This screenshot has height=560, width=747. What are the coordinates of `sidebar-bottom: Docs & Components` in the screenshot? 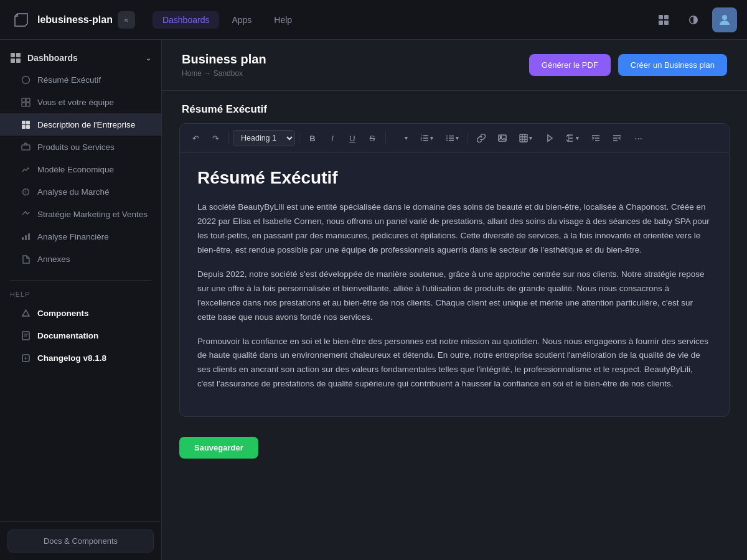 It's located at (81, 541).